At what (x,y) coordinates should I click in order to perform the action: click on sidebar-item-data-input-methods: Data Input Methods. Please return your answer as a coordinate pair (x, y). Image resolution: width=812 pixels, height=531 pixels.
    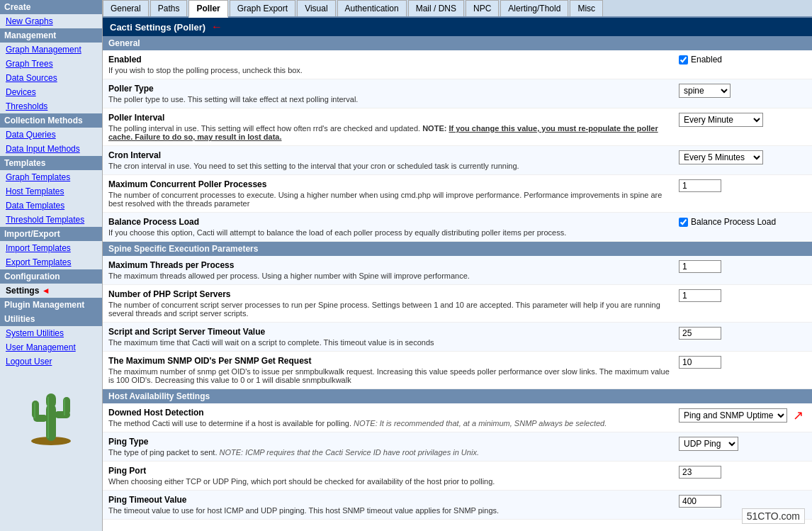
    Looking at the image, I should click on (51, 149).